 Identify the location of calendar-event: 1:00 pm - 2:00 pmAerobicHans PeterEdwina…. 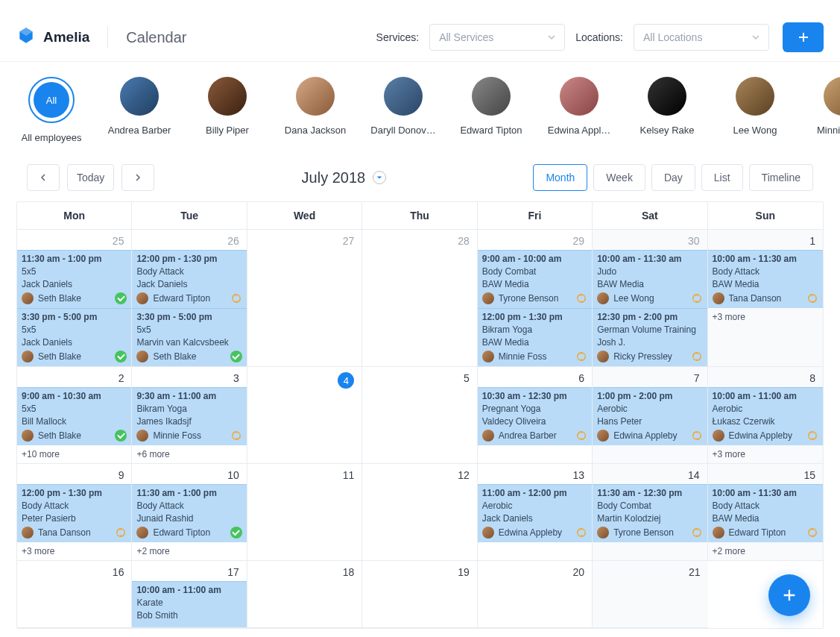
(650, 416).